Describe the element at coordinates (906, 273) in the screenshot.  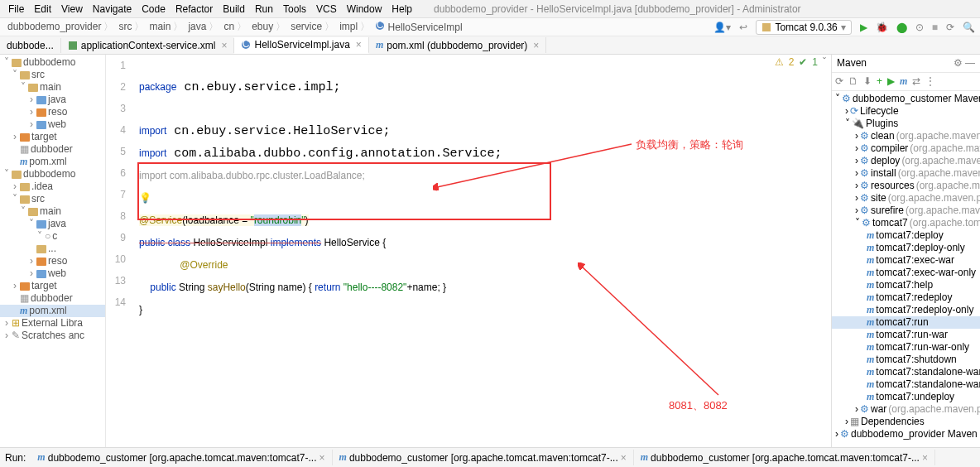
I see `maven-node: mtomcat7:exec-war-only` at that location.